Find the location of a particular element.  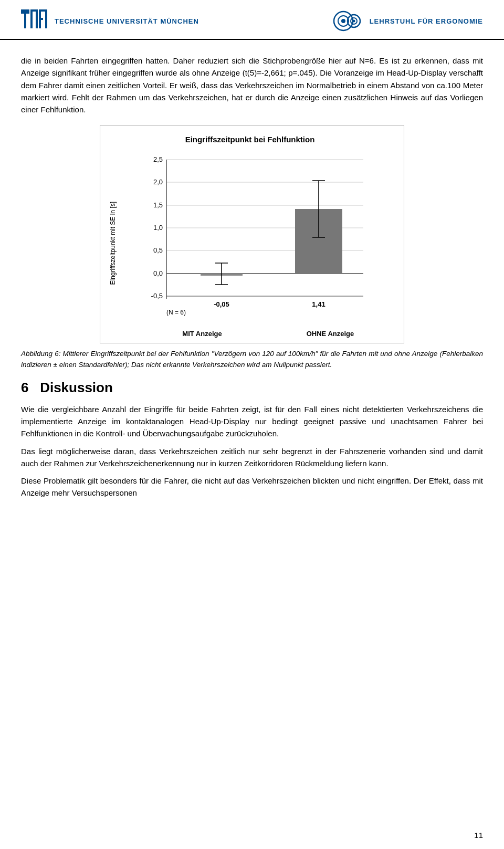

svg-text: 0,5 is located at coordinates (158, 250).